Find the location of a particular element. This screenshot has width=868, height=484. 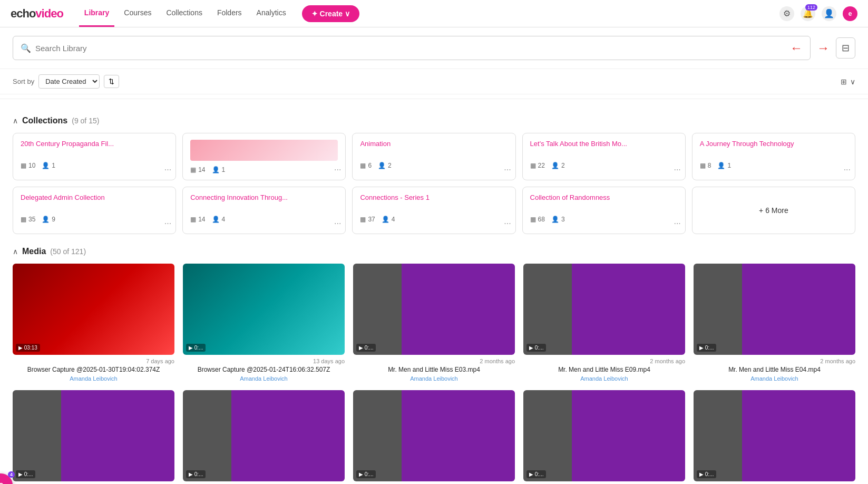

collection-card: 20th Century Propaganda Fil... ▦ 10 👤 1 … is located at coordinates (94, 157).